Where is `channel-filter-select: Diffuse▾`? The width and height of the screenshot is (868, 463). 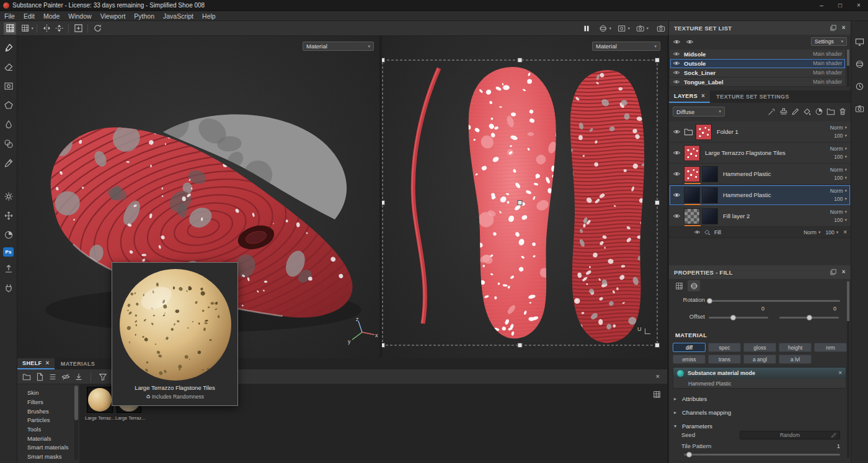
channel-filter-select: Diffuse▾ is located at coordinates (699, 112).